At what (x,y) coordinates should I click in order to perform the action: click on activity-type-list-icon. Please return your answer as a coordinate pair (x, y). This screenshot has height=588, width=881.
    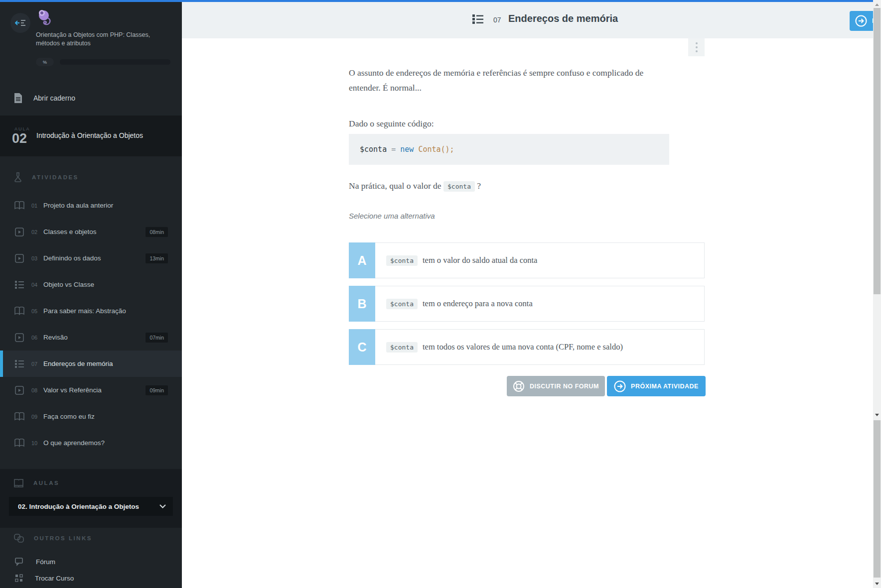
    Looking at the image, I should click on (478, 19).